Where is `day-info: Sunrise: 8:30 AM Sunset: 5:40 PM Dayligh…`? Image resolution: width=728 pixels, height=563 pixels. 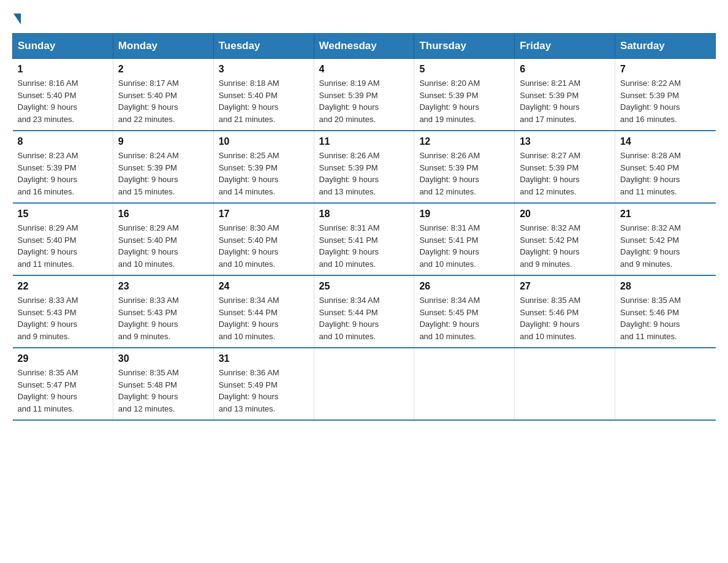
day-info: Sunrise: 8:30 AM Sunset: 5:40 PM Dayligh… is located at coordinates (264, 246).